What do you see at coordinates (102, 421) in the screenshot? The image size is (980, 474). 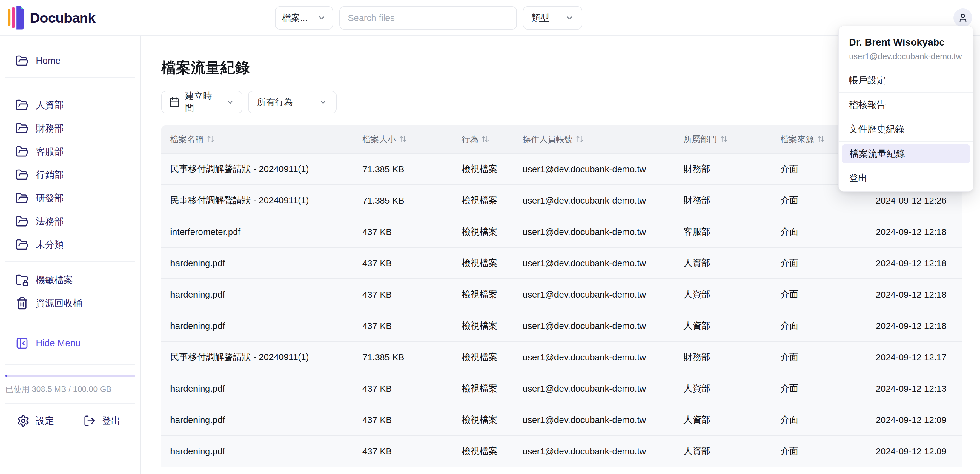 I see `logout-button: 登出` at bounding box center [102, 421].